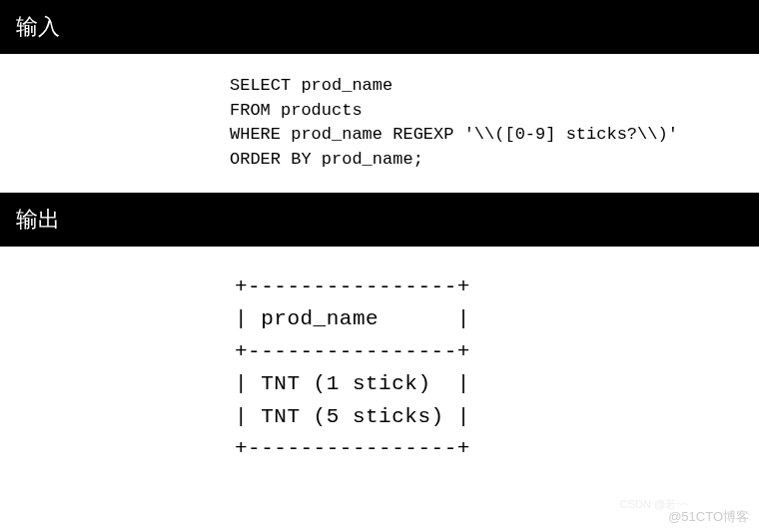  Describe the element at coordinates (709, 517) in the screenshot. I see `watermark-main: @51CTO博客` at that location.